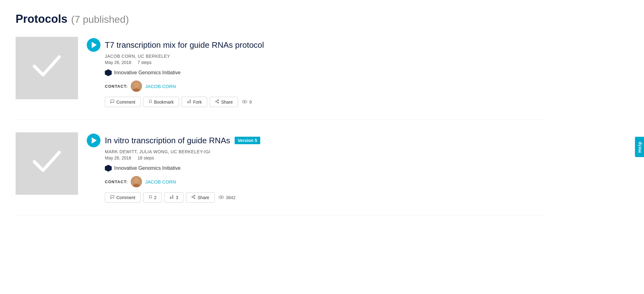 The image size is (644, 294). I want to click on views-count: 9, so click(247, 102).